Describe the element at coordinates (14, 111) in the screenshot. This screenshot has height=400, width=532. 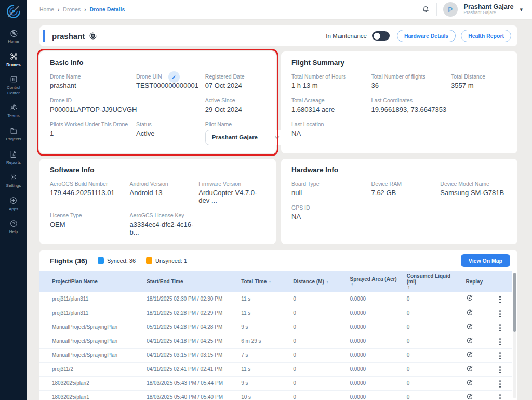
I see `sidebar-item-teams: Teams` at that location.